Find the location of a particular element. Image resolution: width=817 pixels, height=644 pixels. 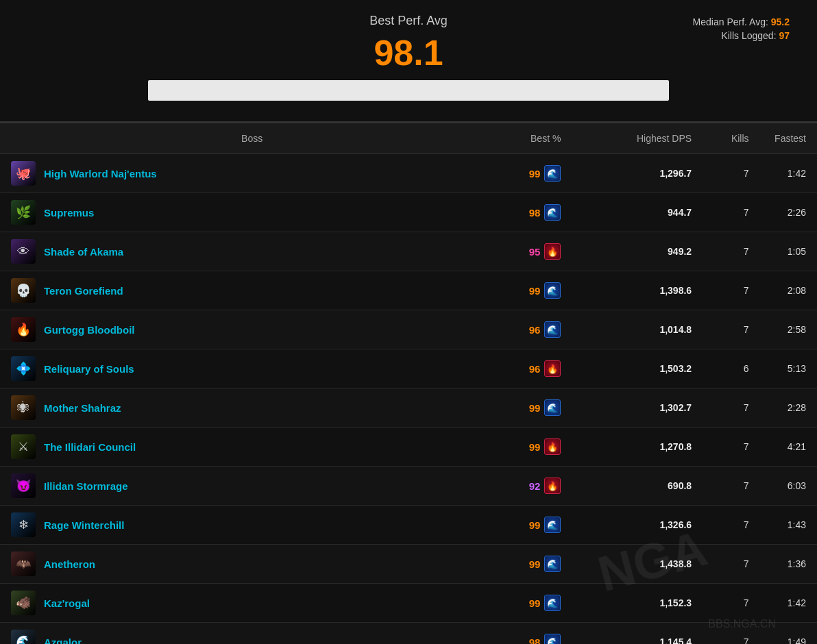

kills-cell-3: 7 is located at coordinates (731, 290).